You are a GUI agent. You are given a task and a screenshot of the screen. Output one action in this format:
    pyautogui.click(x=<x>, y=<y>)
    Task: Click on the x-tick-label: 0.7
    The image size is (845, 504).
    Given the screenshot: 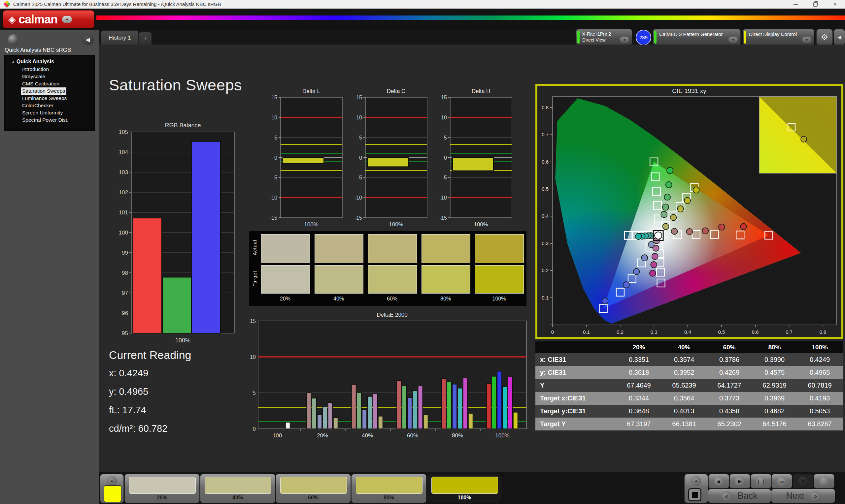 What is the action you would take?
    pyautogui.click(x=789, y=332)
    